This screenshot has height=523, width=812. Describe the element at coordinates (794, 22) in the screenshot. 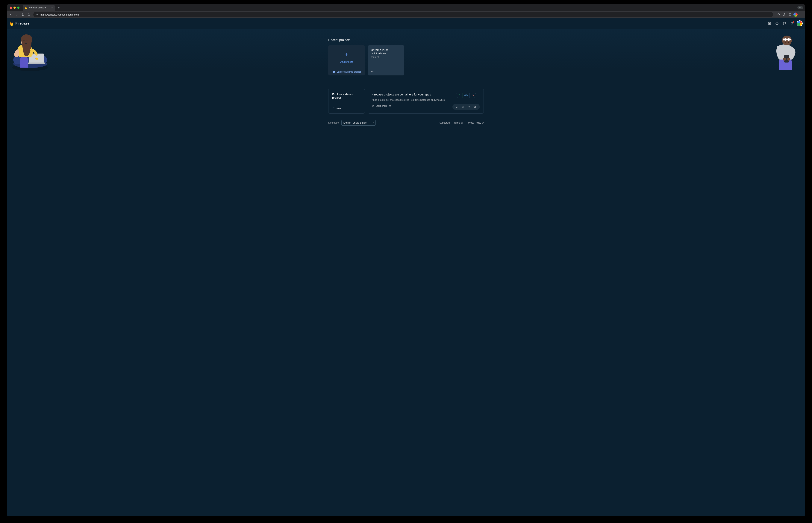

I see `notification-badge` at that location.